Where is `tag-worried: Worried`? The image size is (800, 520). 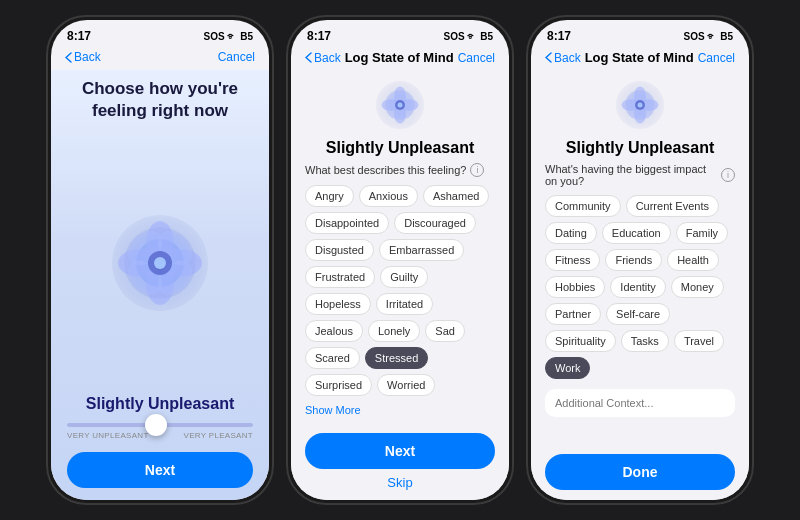 tag-worried: Worried is located at coordinates (406, 385).